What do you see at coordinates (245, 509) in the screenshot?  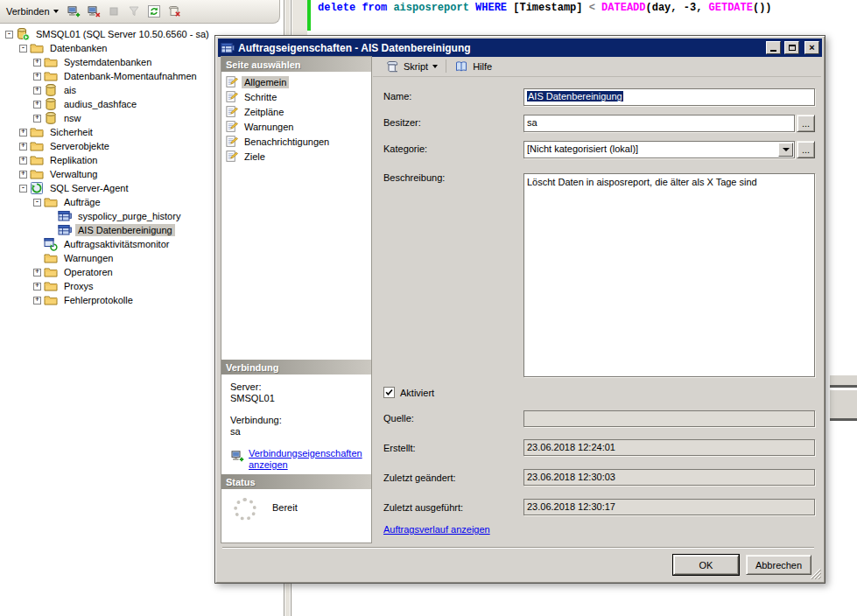 I see `progress-spinner-icon` at bounding box center [245, 509].